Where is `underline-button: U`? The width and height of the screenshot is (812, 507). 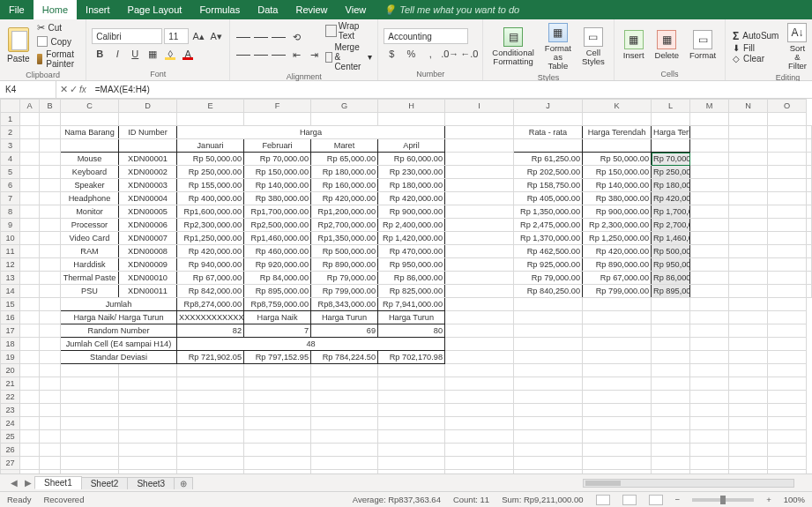
underline-button: U is located at coordinates (135, 54).